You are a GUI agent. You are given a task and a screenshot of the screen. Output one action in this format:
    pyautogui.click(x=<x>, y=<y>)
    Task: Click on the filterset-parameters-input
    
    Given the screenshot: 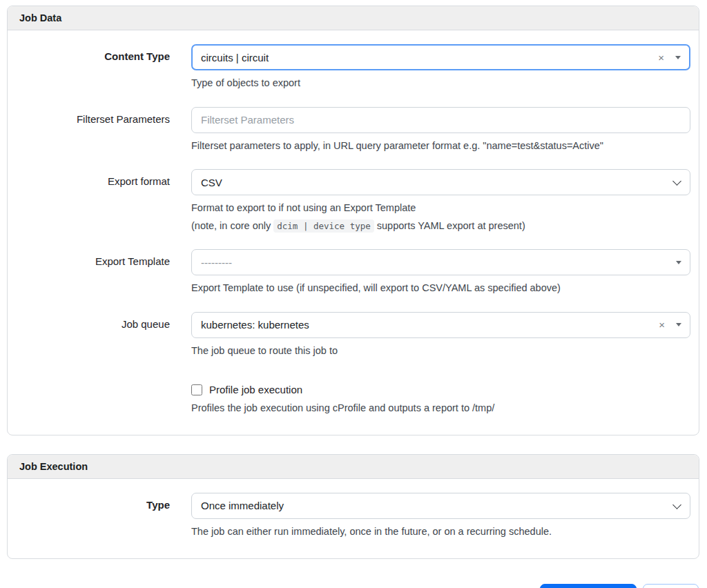 What is the action you would take?
    pyautogui.click(x=440, y=120)
    